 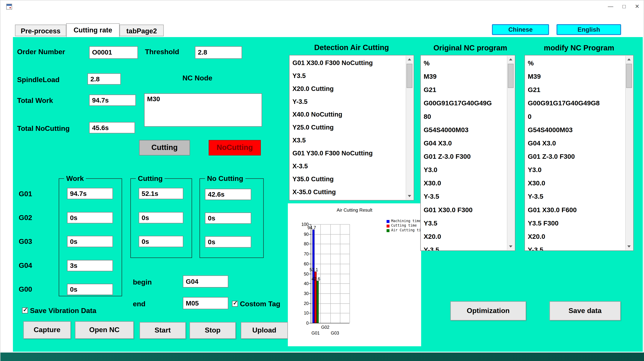 I want to click on nocutting-g02-input, so click(x=228, y=218).